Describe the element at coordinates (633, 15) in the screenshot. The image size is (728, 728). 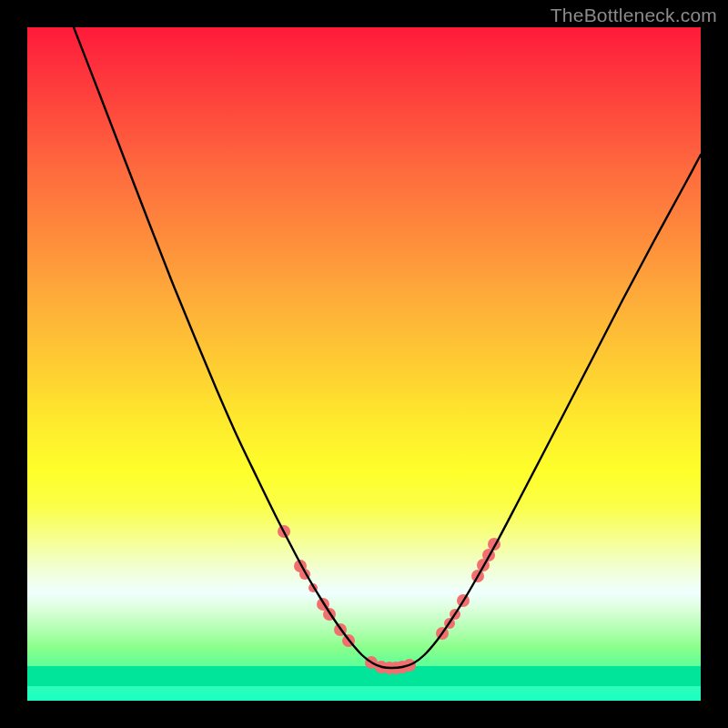
I see `watermark-label: TheBottleneck.com` at that location.